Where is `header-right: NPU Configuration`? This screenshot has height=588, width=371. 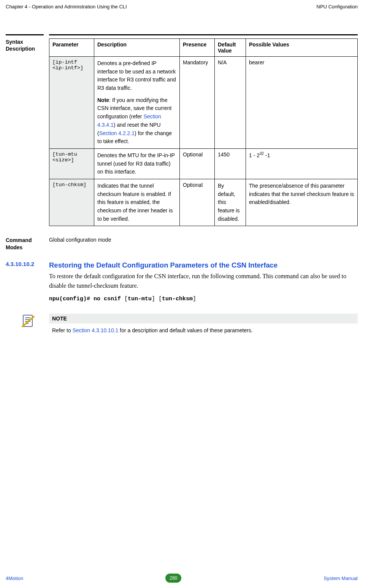 header-right: NPU Configuration is located at coordinates (337, 7).